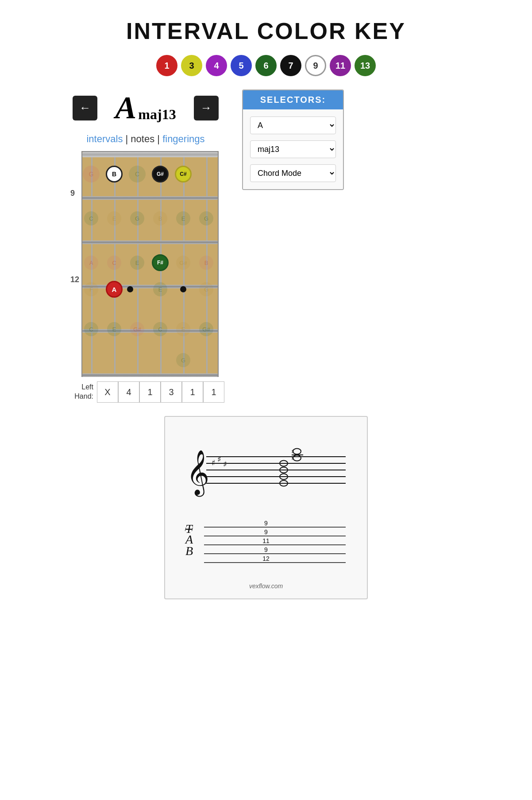 The image size is (532, 800). What do you see at coordinates (293, 149) in the screenshot?
I see `quality-selector: maj13 maj7 maj9 maj11 7 9 11 13 m7 m9 m1…` at bounding box center [293, 149].